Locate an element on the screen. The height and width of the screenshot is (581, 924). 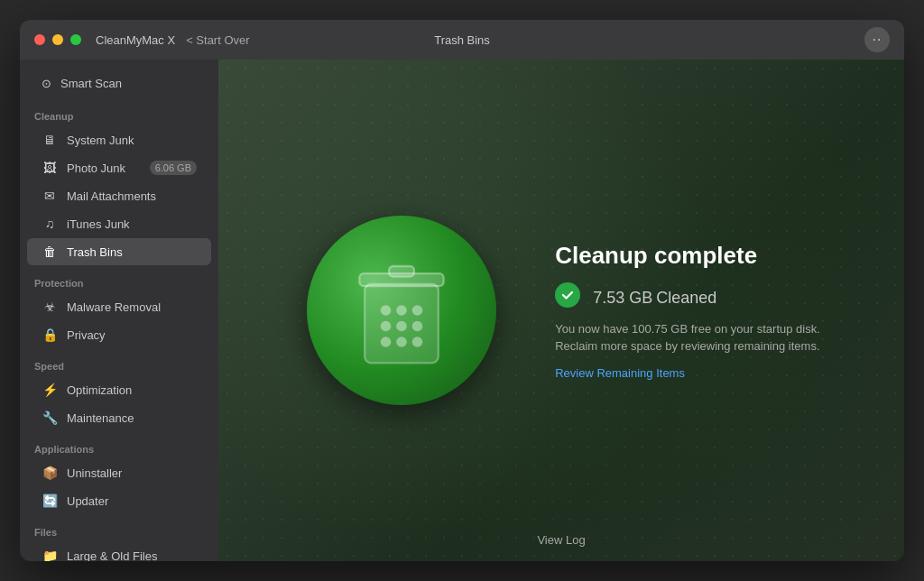
more-button: ·· is located at coordinates (877, 40).